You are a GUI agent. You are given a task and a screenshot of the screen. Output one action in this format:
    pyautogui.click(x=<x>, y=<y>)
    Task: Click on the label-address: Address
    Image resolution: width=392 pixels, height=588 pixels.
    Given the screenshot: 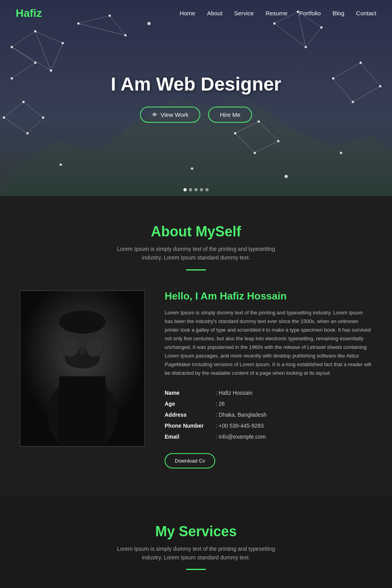 What is the action you would take?
    pyautogui.click(x=190, y=415)
    